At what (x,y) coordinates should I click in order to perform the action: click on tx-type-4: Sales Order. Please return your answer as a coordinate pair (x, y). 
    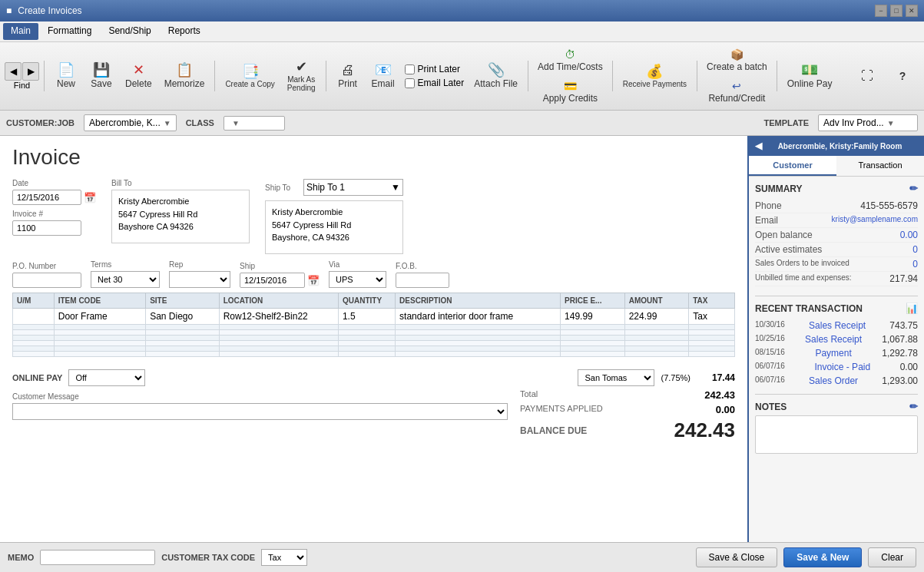
    Looking at the image, I should click on (833, 381).